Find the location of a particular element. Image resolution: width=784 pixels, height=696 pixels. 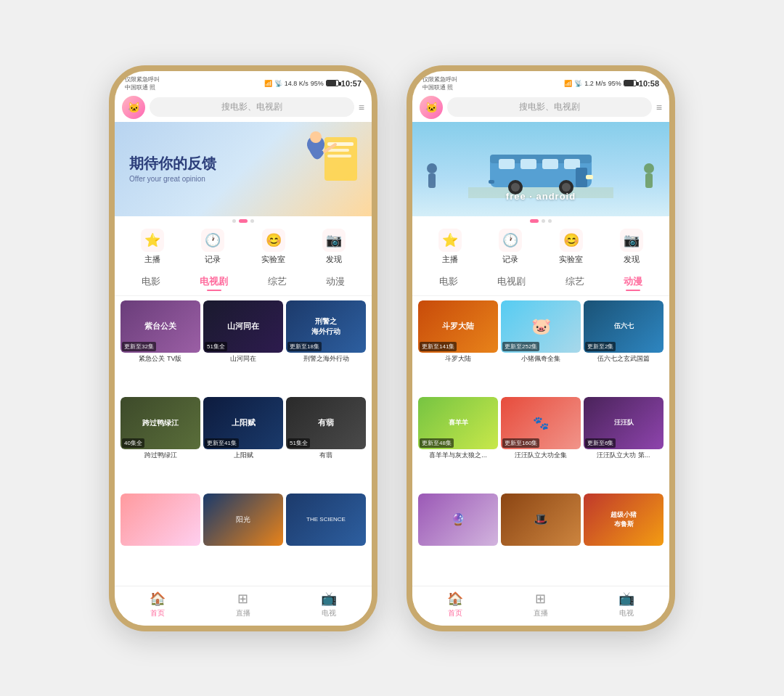

search-input-2: 搜电影、电视剧 is located at coordinates (550, 107).